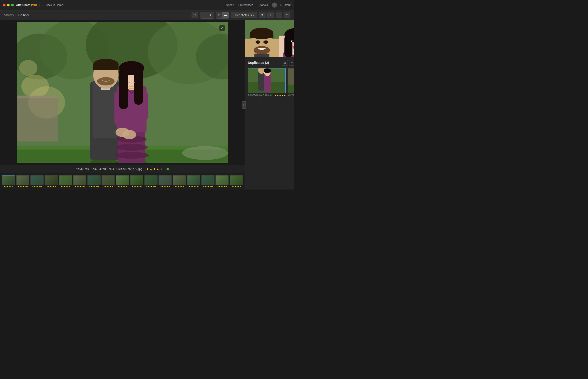  What do you see at coordinates (194, 181) in the screenshot?
I see `film-thumb-14: ★★★★★` at bounding box center [194, 181].